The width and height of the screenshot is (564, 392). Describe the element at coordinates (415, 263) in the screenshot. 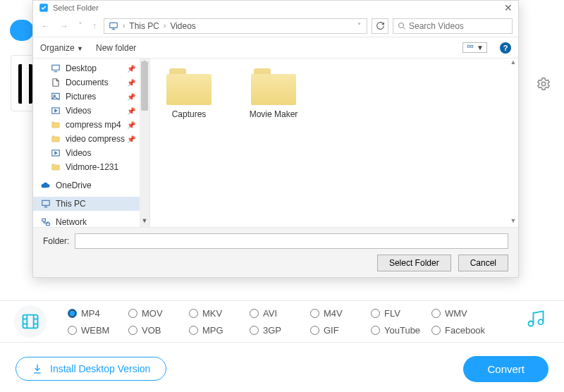

I see `select-folder-button: Select Folder` at that location.